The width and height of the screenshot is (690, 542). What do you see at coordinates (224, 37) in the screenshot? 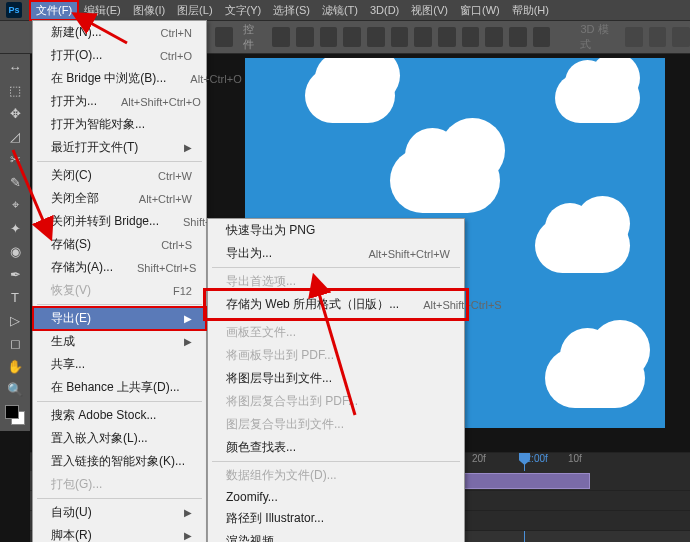
I see `optbar-icon` at bounding box center [224, 37].